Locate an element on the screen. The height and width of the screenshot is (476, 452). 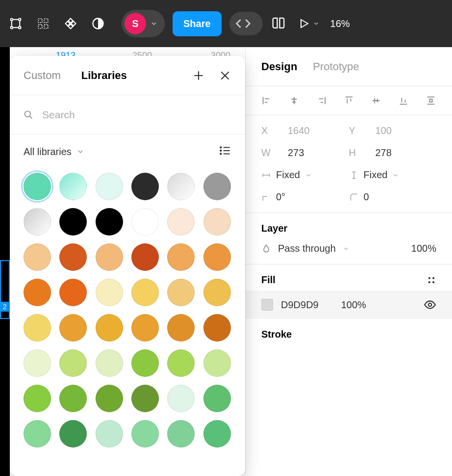
zoom-level: 16% is located at coordinates (340, 24).